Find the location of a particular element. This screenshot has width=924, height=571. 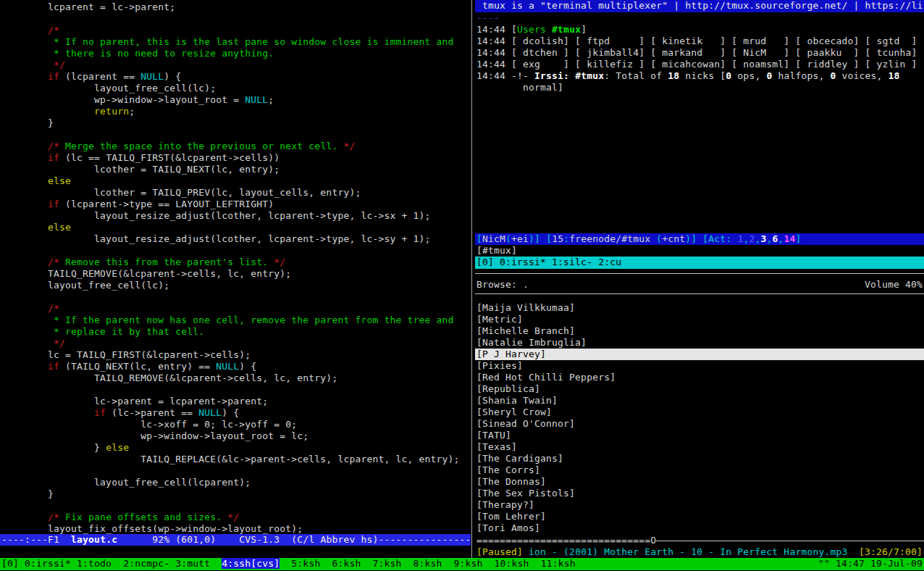

code-line: } else is located at coordinates (235, 448).